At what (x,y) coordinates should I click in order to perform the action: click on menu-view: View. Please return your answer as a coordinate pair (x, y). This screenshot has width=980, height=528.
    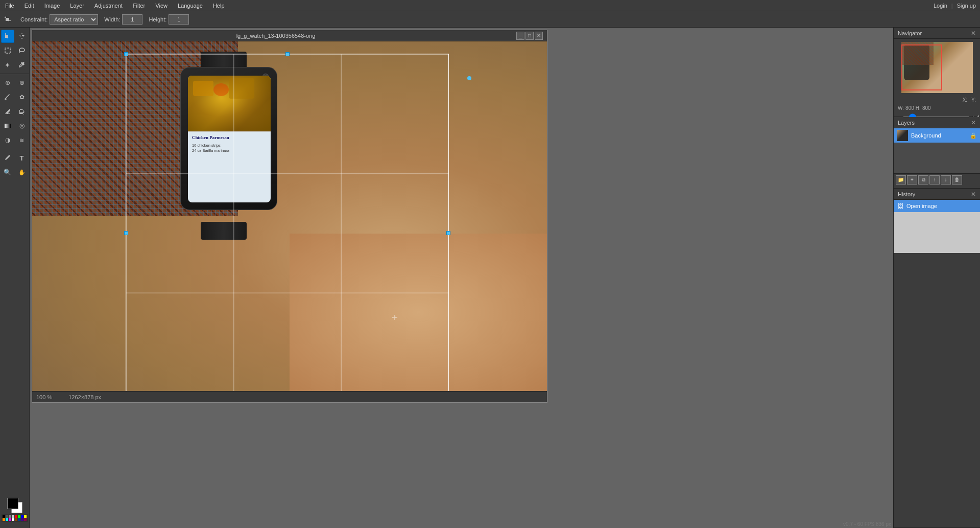
    Looking at the image, I should click on (161, 6).